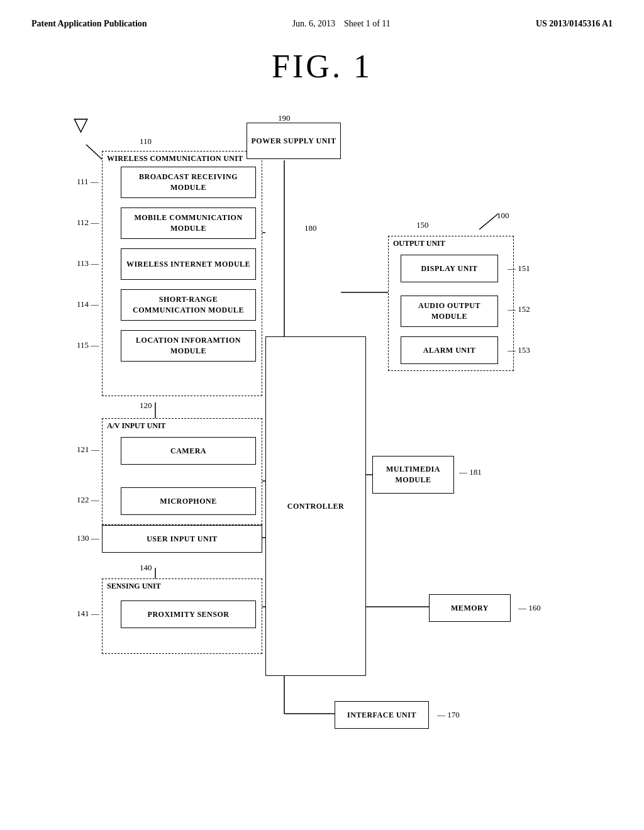 This screenshot has height=830, width=644. Describe the element at coordinates (470, 472) in the screenshot. I see `label-181: — 181` at that location.